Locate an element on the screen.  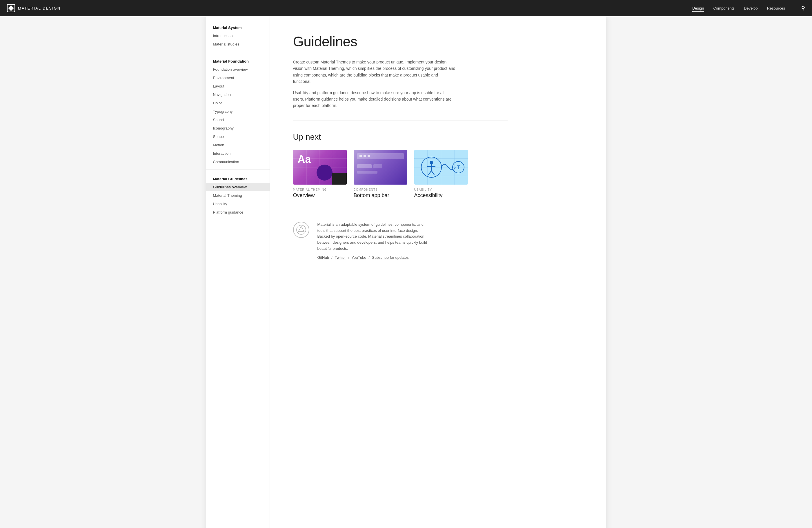
section-divider is located at coordinates (401, 121).